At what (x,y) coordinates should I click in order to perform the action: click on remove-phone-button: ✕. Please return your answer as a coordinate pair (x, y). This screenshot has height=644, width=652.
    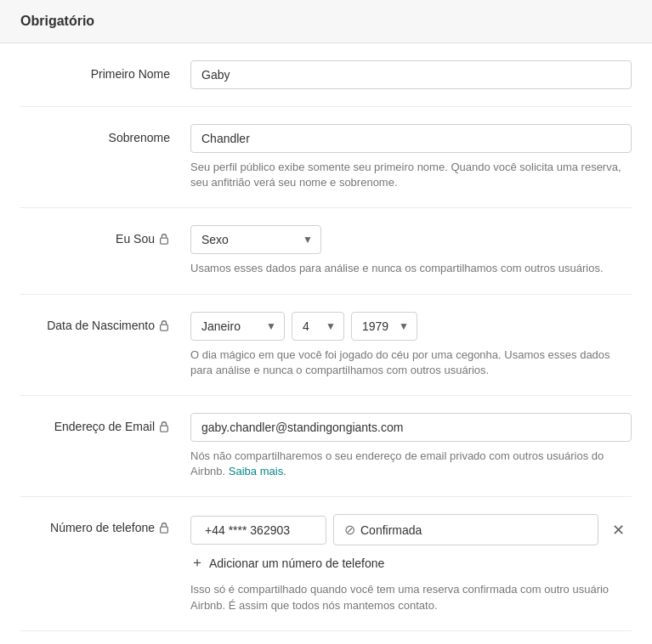
    Looking at the image, I should click on (619, 530).